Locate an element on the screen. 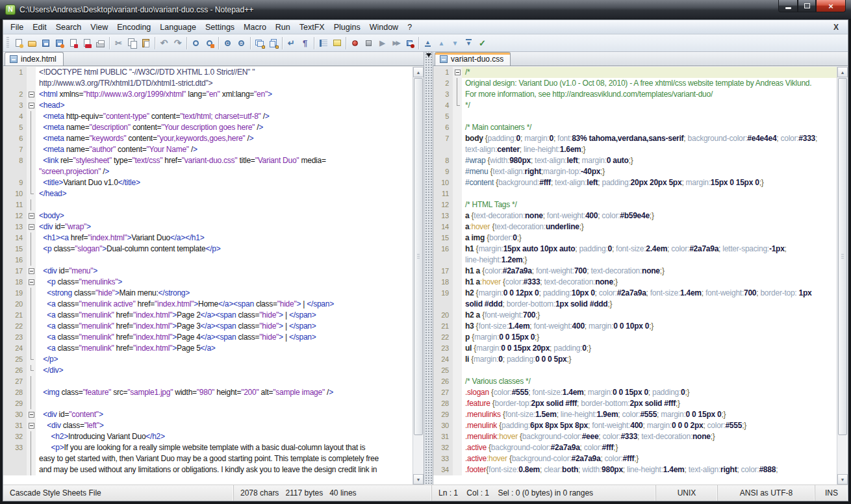 Image resolution: width=851 pixels, height=504 pixels. tab-index-html: index.html is located at coordinates (34, 58).